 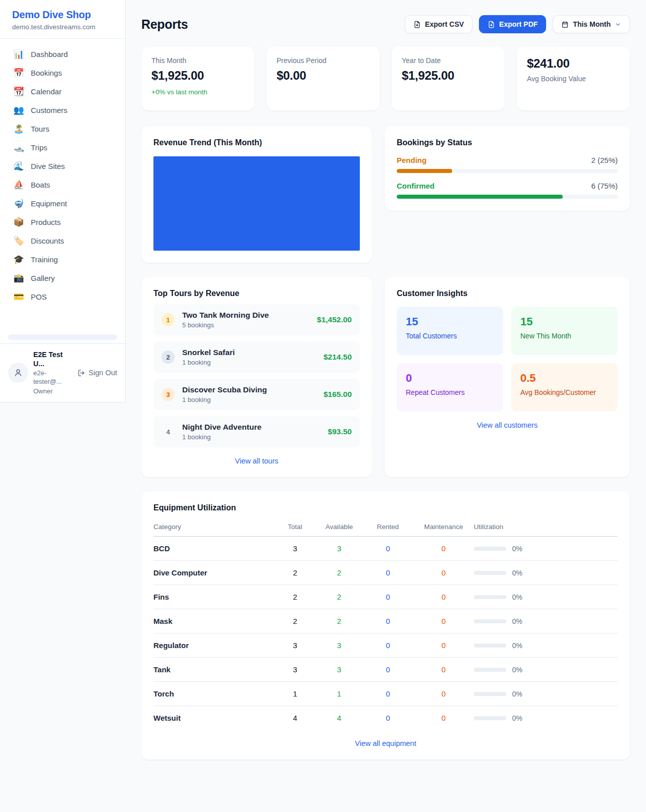 What do you see at coordinates (168, 357) in the screenshot?
I see `rank-badge: 2` at bounding box center [168, 357].